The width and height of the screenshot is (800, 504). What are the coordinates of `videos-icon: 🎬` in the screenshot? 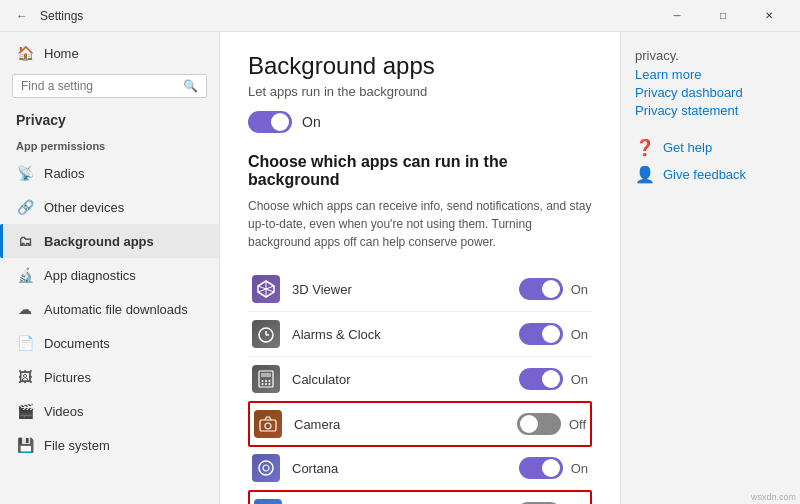 It's located at (25, 411).